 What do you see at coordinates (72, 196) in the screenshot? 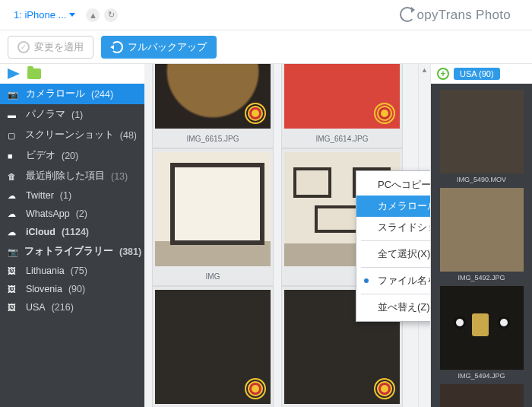
I see `sidebar-item: ☁Twitter (1)` at bounding box center [72, 196].